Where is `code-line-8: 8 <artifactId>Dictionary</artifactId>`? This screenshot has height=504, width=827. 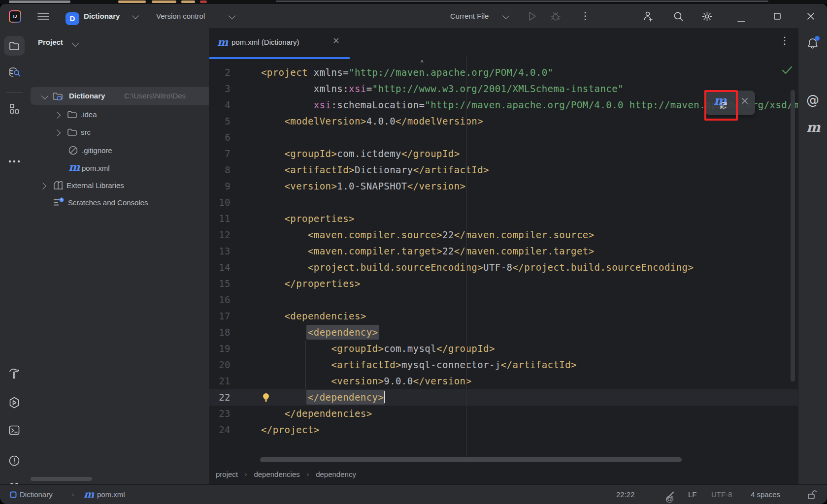 code-line-8: 8 <artifactId>Dictionary</artifactId> is located at coordinates (503, 170).